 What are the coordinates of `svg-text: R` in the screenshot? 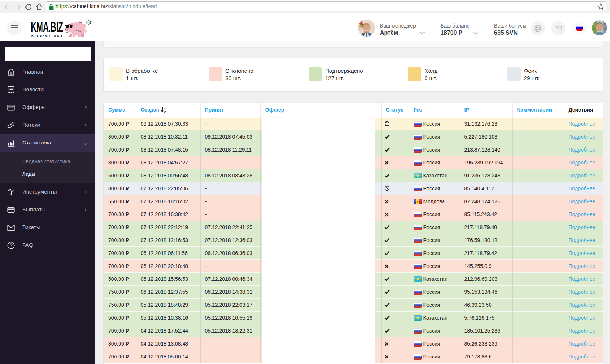 It's located at (89, 23).